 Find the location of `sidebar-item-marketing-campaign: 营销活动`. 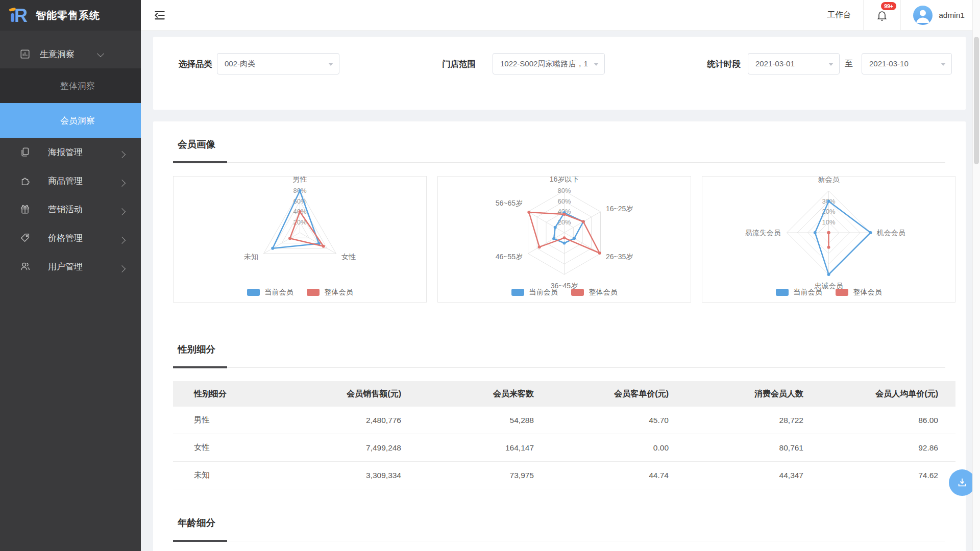

sidebar-item-marketing-campaign: 营销活动 is located at coordinates (70, 209).